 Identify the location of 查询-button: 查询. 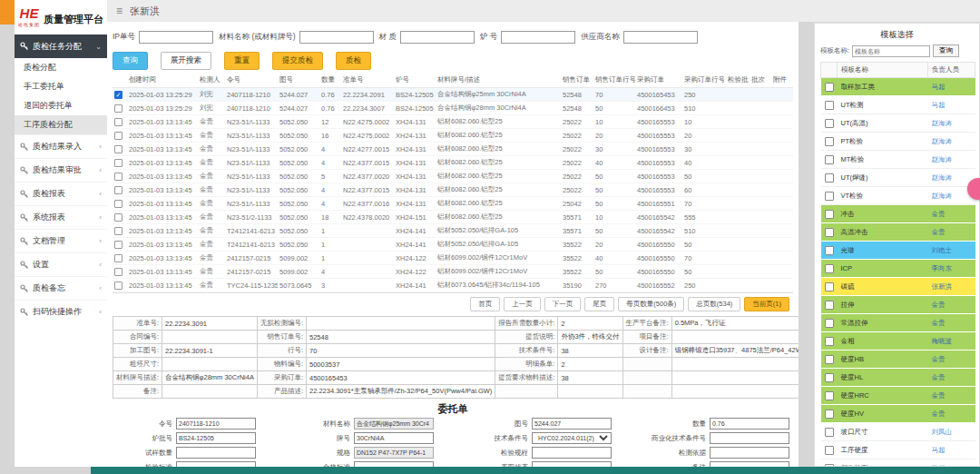
(131, 61).